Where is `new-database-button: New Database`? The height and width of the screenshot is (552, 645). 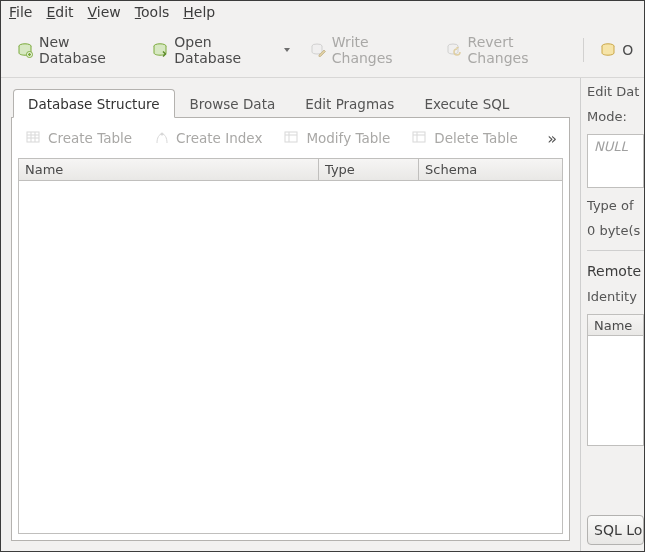
new-database-button: New Database is located at coordinates (72, 50).